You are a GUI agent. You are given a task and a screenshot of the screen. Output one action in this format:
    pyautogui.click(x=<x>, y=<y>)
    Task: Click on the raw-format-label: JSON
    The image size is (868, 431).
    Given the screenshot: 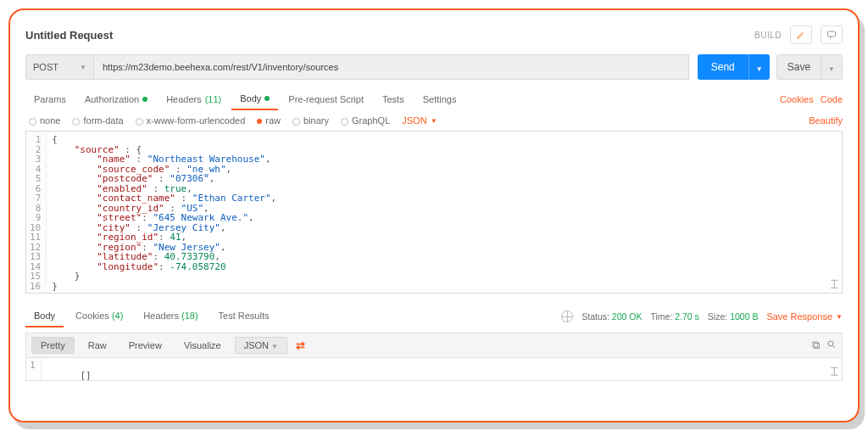 What is the action you would take?
    pyautogui.click(x=414, y=120)
    